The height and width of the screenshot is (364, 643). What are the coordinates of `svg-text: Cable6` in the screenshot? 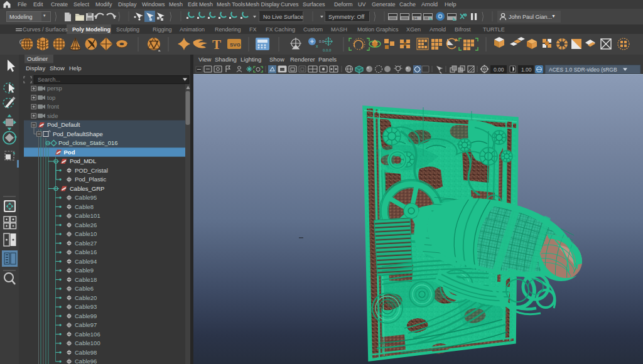 It's located at (84, 289).